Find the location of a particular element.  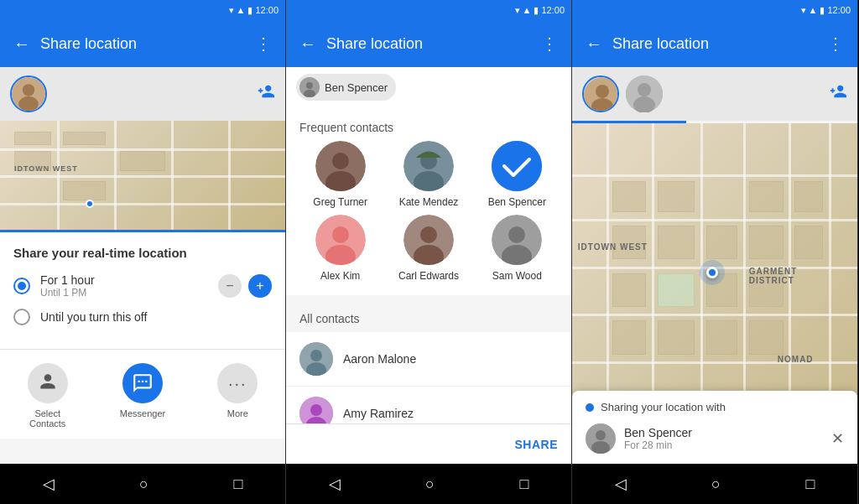

stepper-plus: + is located at coordinates (260, 286).